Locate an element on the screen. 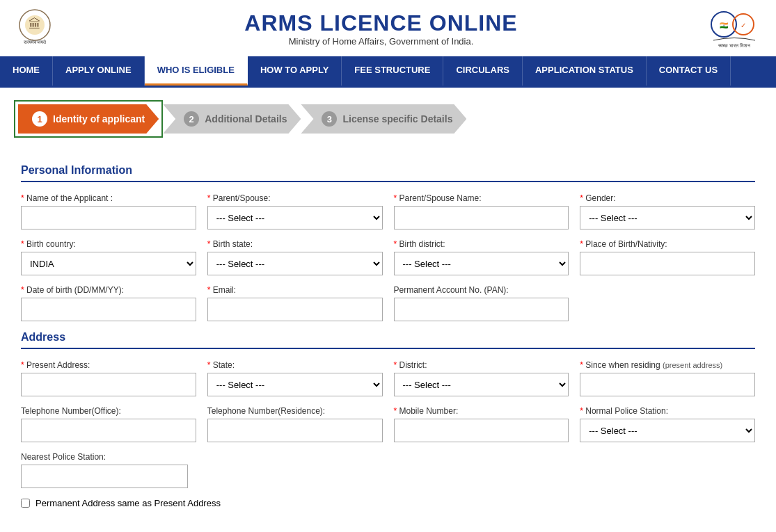  app-title: ARMS LICENCE ONLINE is located at coordinates (381, 24).